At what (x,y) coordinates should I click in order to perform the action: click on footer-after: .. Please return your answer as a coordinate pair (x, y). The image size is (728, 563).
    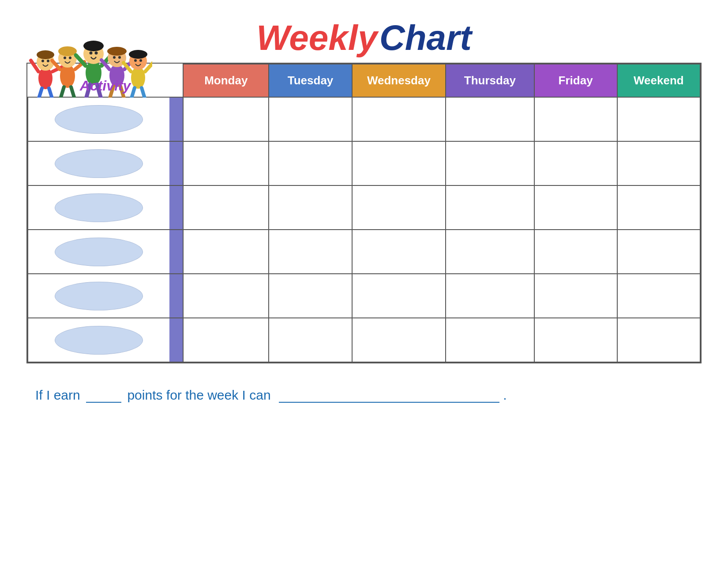
    Looking at the image, I should click on (505, 395).